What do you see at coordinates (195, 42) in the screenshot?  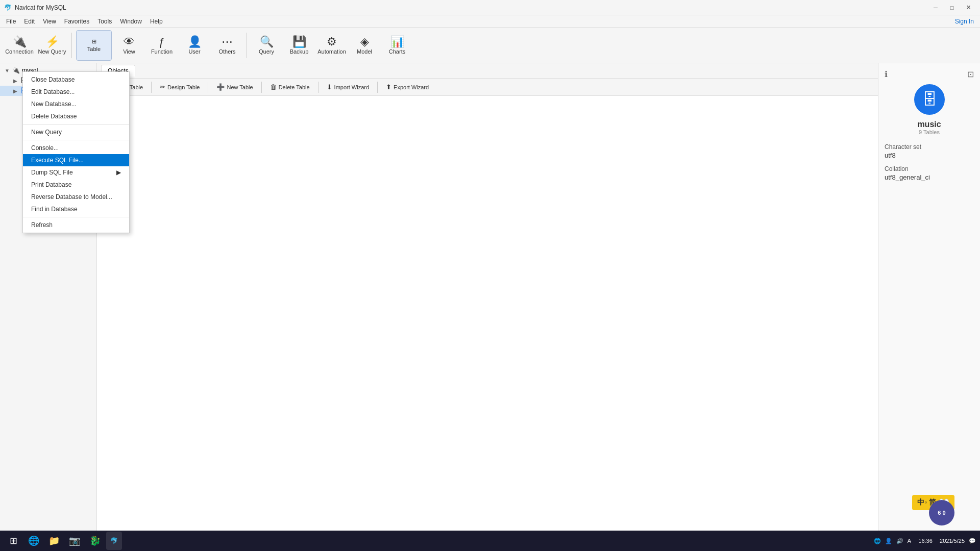 I see `user-icon: 👤` at bounding box center [195, 42].